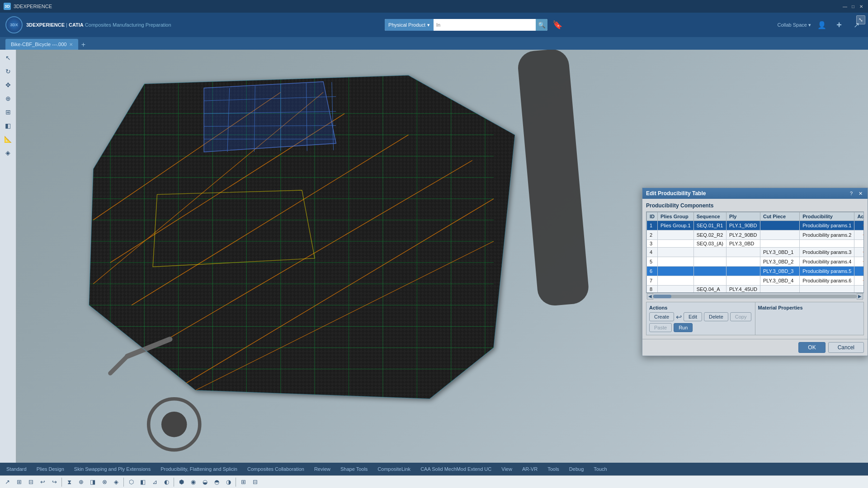 The width and height of the screenshot is (868, 488). I want to click on toolbar-icon-21: ⊟, so click(255, 482).